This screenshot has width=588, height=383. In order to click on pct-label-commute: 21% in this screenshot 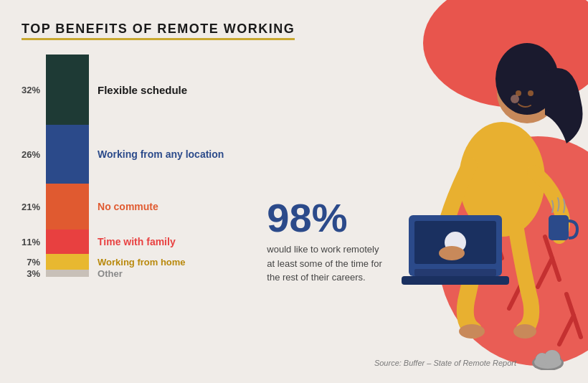, I will do `click(31, 207)`.